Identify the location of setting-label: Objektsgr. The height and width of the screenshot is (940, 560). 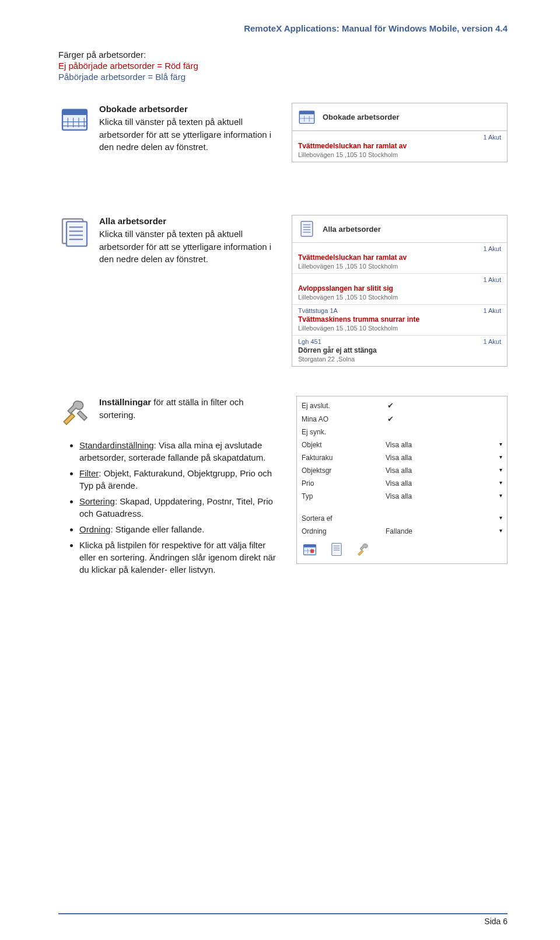
(339, 471).